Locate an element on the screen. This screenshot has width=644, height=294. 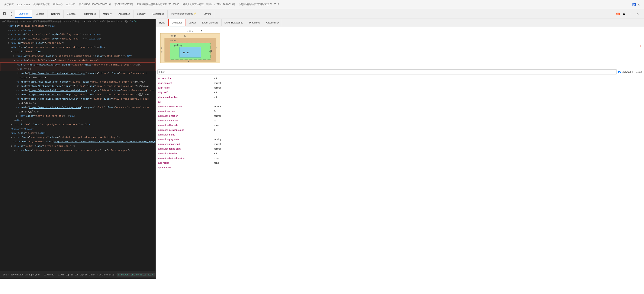
html-line: lor-t">文库</a> is located at coordinates (78, 112).